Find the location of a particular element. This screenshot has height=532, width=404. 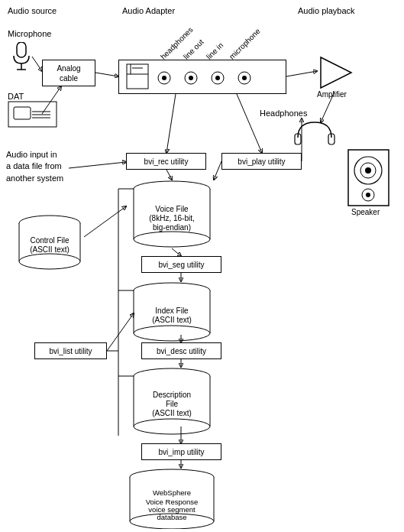

speaker-icon is located at coordinates (368, 177).